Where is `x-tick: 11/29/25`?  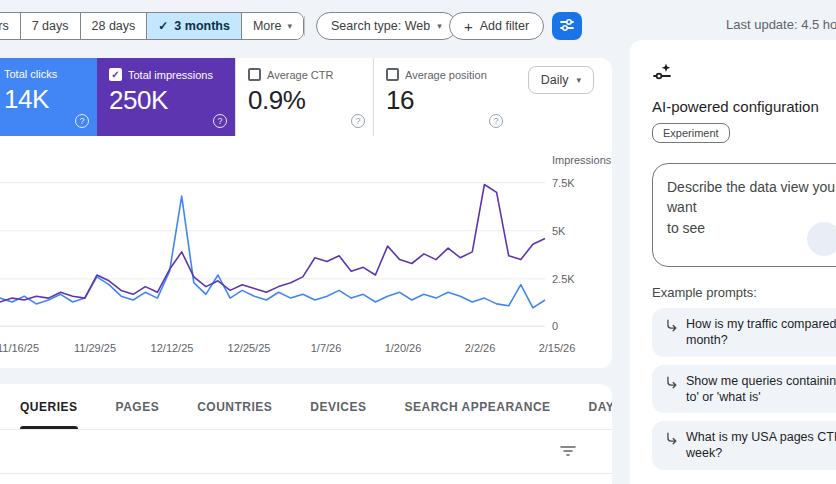 x-tick: 11/29/25 is located at coordinates (95, 348).